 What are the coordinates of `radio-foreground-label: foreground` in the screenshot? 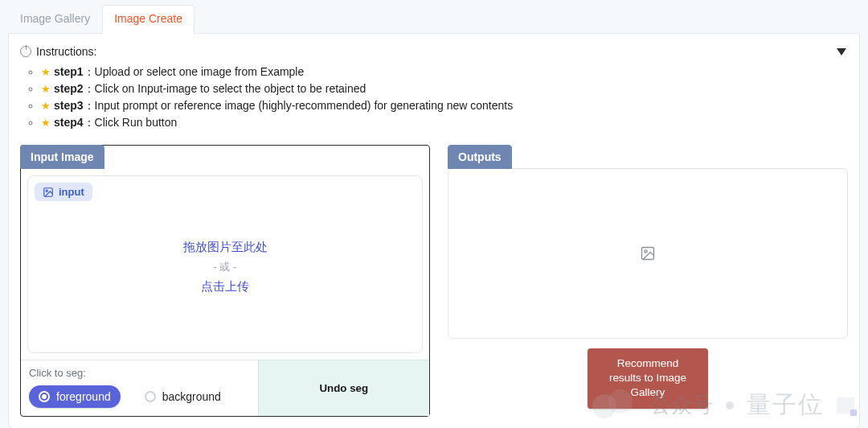 It's located at (84, 397).